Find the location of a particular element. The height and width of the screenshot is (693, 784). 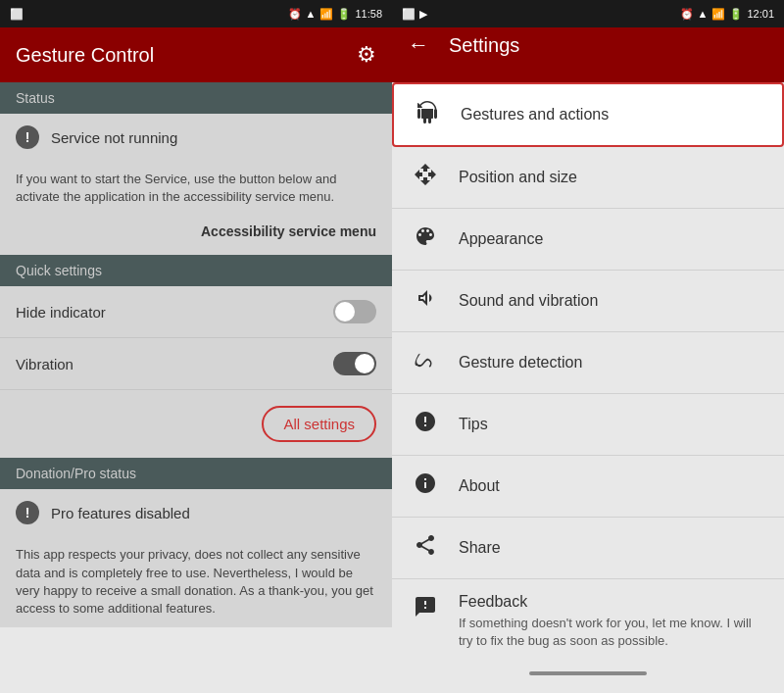

settings-item-tips: Tips is located at coordinates (588, 425).